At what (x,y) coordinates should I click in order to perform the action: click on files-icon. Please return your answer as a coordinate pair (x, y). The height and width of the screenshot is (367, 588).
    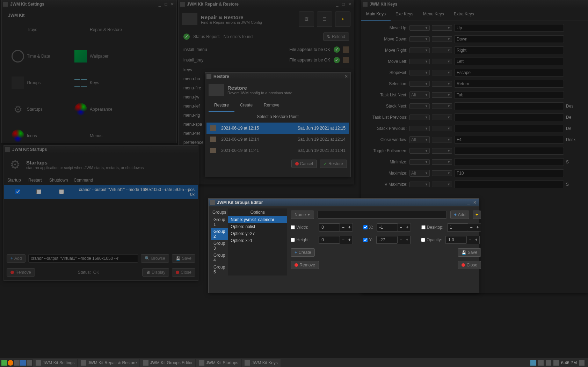
    Looking at the image, I should click on (23, 363).